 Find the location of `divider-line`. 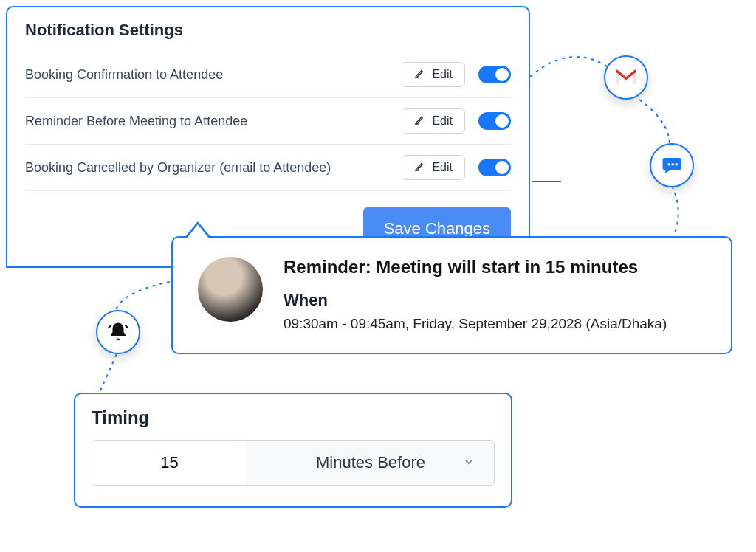

divider-line is located at coordinates (546, 182).